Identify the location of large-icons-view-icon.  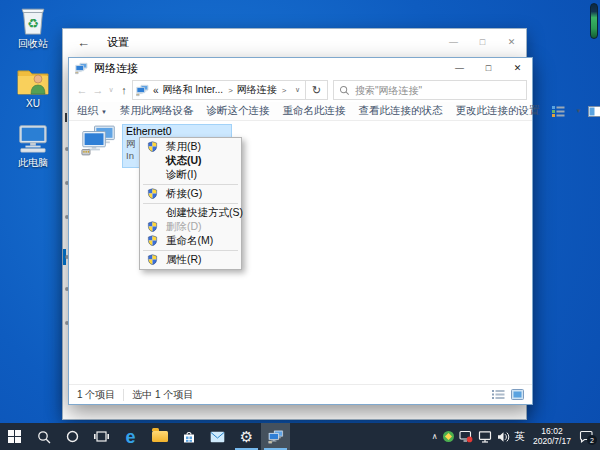
(518, 394).